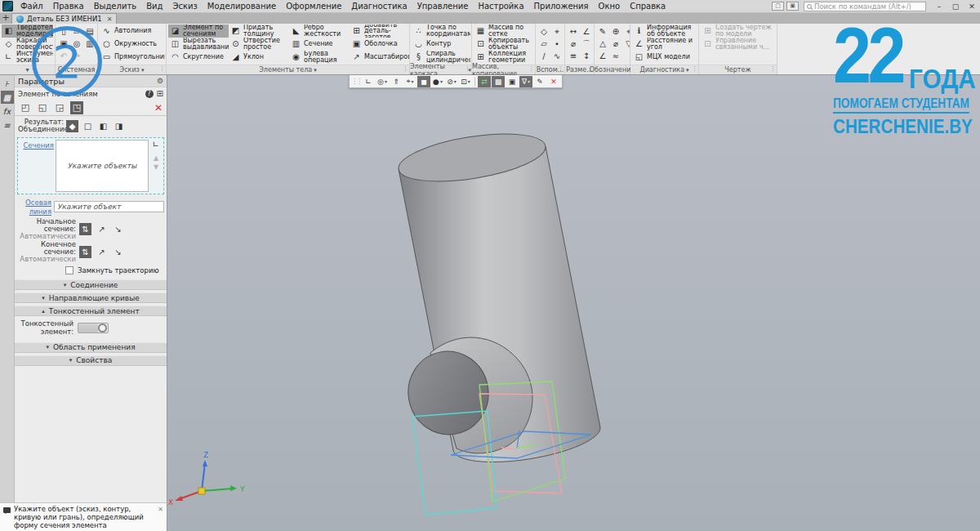 The image size is (980, 531). I want to click on add-part-blank-button: ⊞Добавить деталь-заготов..., so click(379, 31).